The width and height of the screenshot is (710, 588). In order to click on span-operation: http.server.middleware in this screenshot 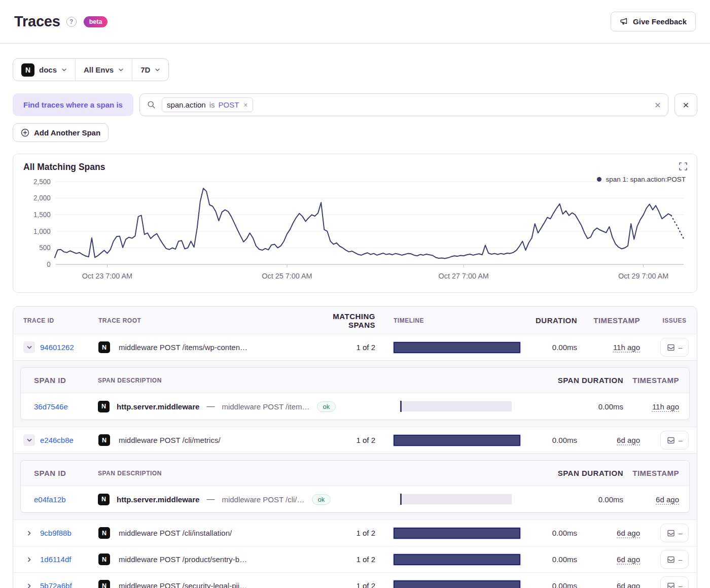, I will do `click(158, 499)`.